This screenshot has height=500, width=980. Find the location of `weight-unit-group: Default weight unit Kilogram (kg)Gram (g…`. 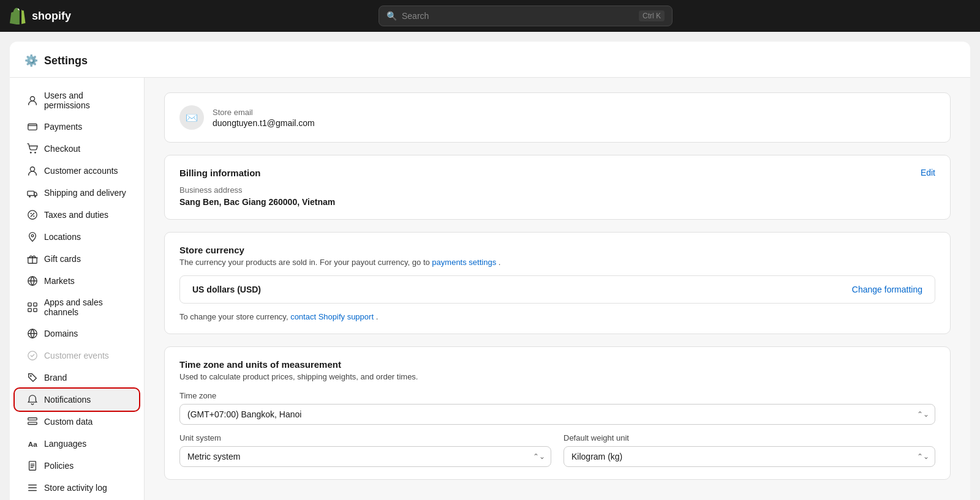

weight-unit-group: Default weight unit Kilogram (kg)Gram (g… is located at coordinates (750, 450).